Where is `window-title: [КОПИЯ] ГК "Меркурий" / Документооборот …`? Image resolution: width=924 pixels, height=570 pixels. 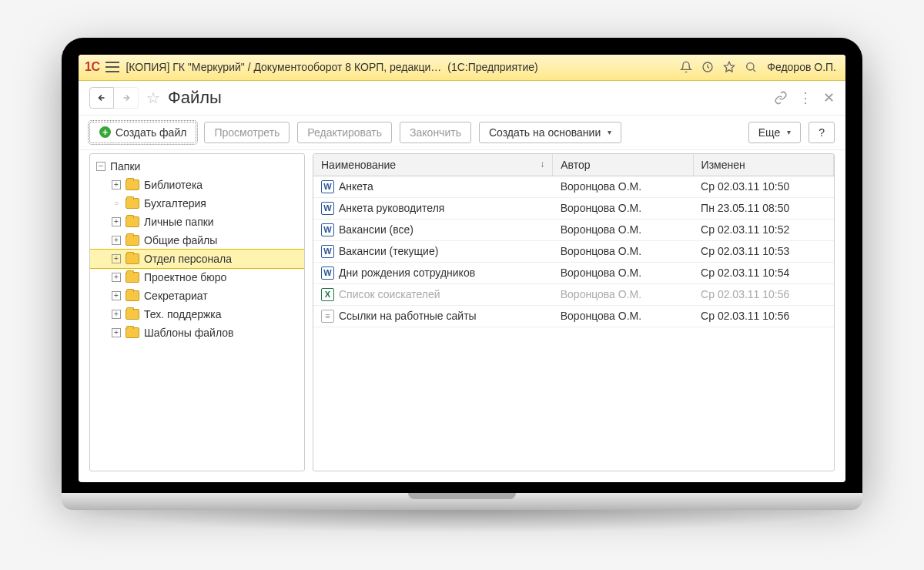 window-title: [КОПИЯ] ГК "Меркурий" / Документооборот … is located at coordinates (283, 67).